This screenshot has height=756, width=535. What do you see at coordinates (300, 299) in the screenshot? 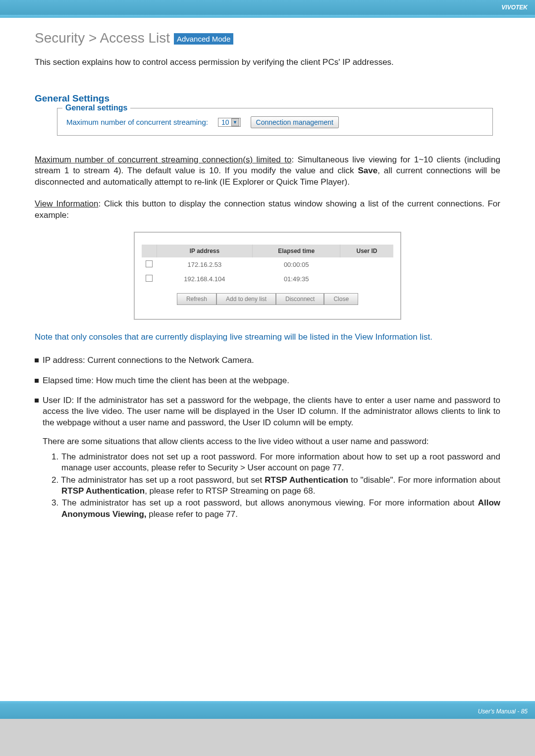
I see `disconnect-button: Disconnect` at bounding box center [300, 299].